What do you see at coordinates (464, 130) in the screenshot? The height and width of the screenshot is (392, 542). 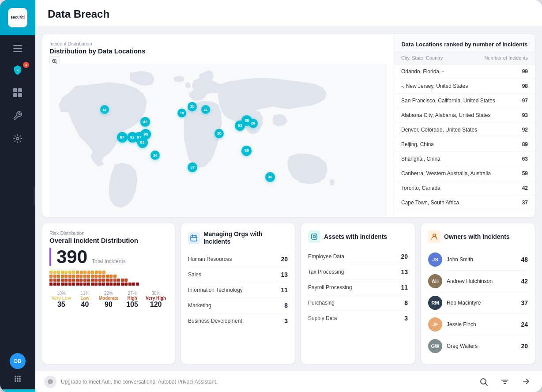 I see `location-row: Denver, Colorado, United States92` at bounding box center [464, 130].